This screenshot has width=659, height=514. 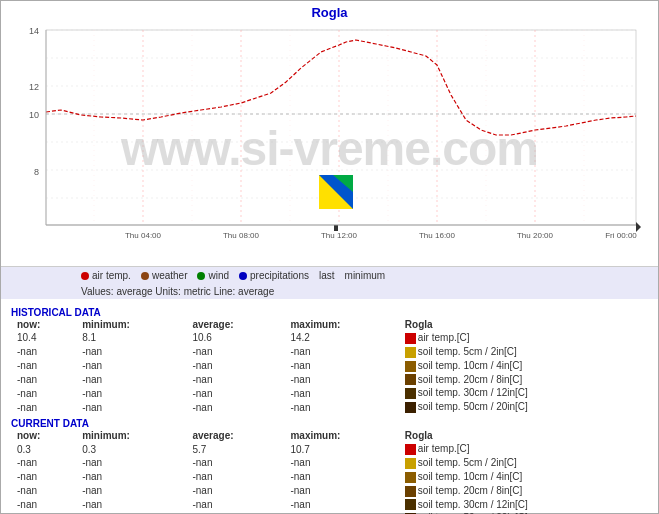 What do you see at coordinates (170, 276) in the screenshot?
I see `legend-weather-label: weather` at bounding box center [170, 276].